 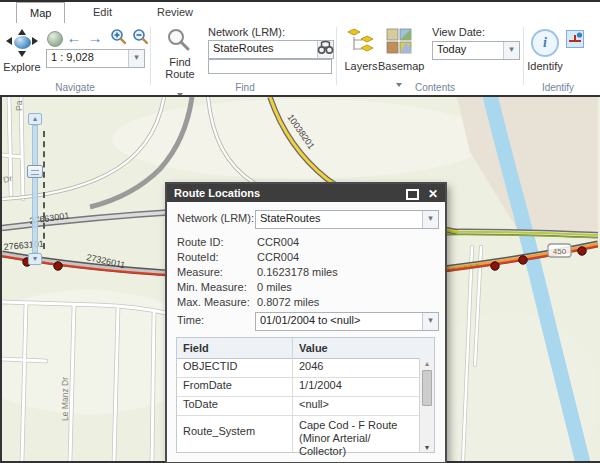 What do you see at coordinates (140, 37) in the screenshot?
I see `zoom-out-button` at bounding box center [140, 37].